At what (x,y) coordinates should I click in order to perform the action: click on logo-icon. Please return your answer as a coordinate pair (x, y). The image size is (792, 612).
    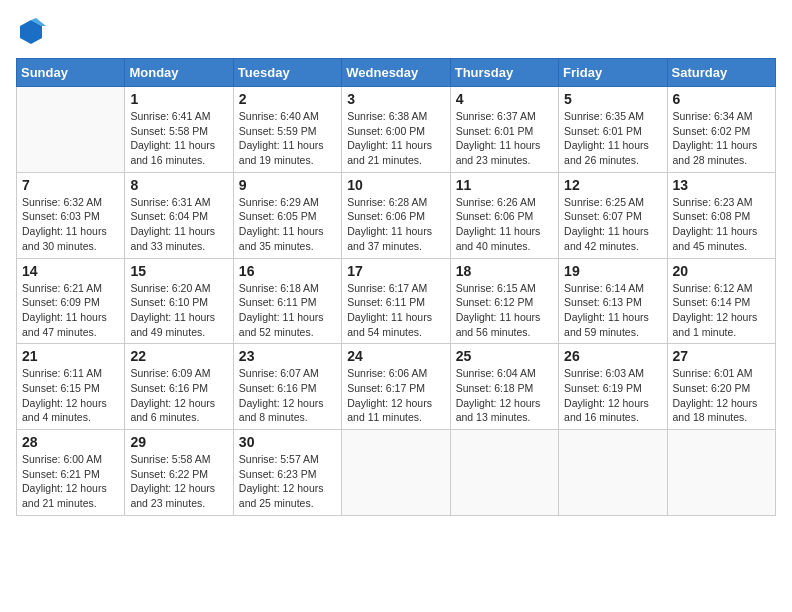
    Looking at the image, I should click on (31, 31).